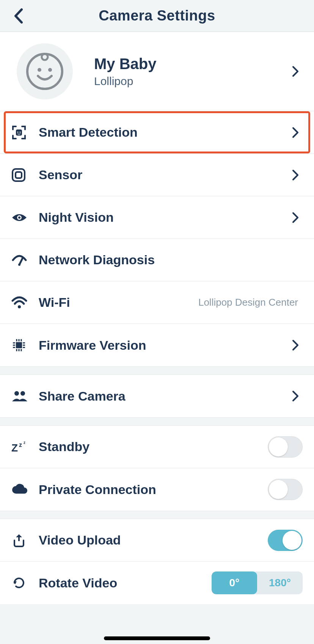 This screenshot has width=314, height=644. Describe the element at coordinates (285, 447) in the screenshot. I see `standby-toggle` at that location.